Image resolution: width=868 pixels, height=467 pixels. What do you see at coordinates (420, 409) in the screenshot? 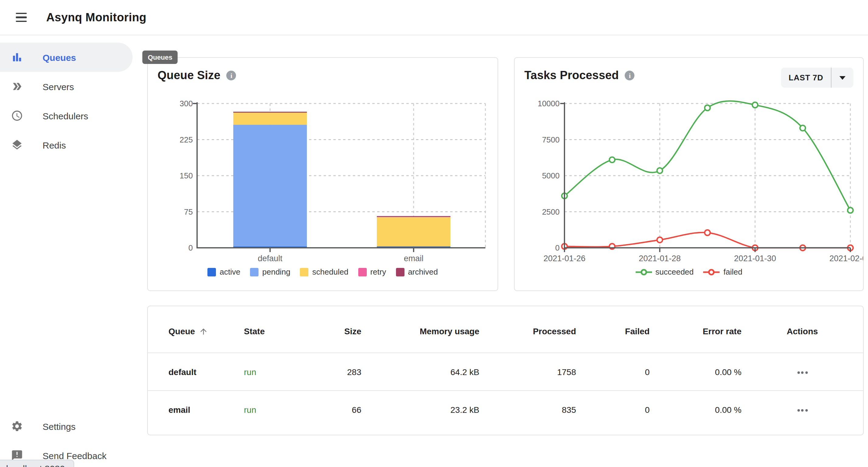
I see `cell-memory: 23.2 kB` at bounding box center [420, 409].